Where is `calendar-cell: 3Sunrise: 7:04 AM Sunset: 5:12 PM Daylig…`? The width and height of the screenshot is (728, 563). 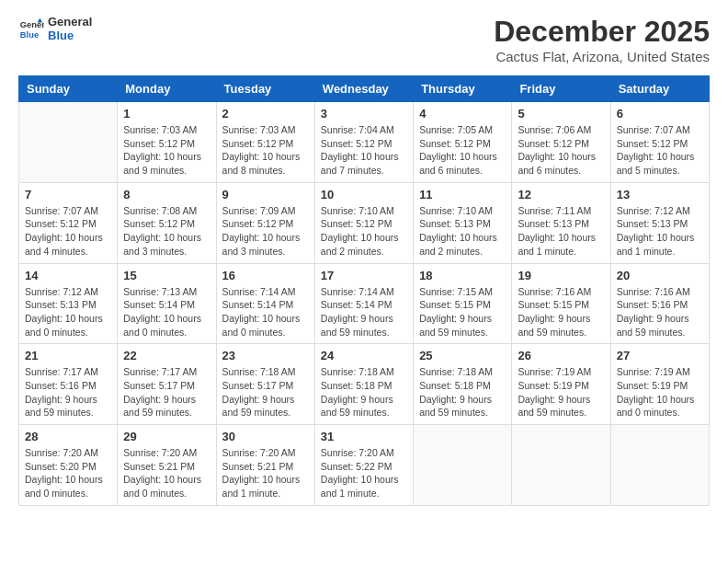 calendar-cell: 3Sunrise: 7:04 AM Sunset: 5:12 PM Daylig… is located at coordinates (364, 143).